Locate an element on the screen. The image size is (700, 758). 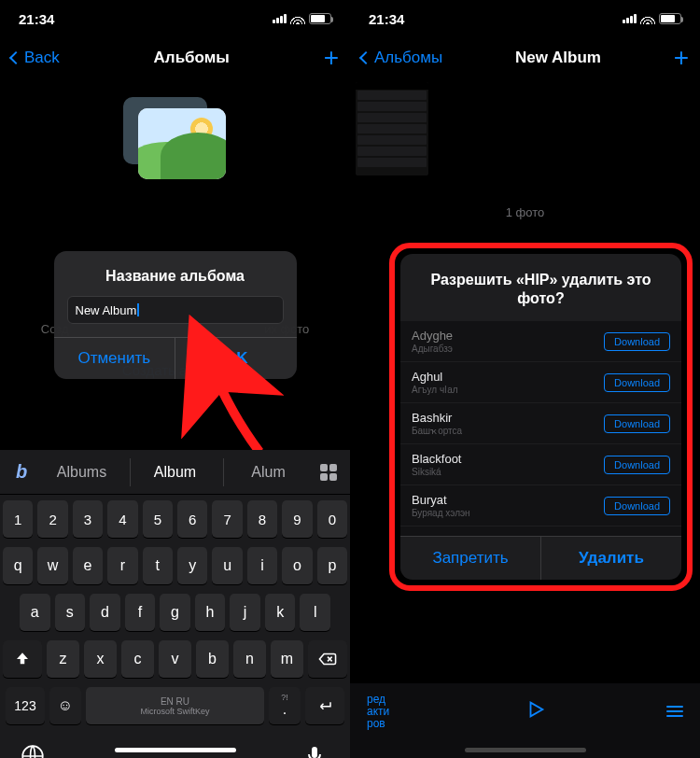
key-r: r is located at coordinates (122, 566).